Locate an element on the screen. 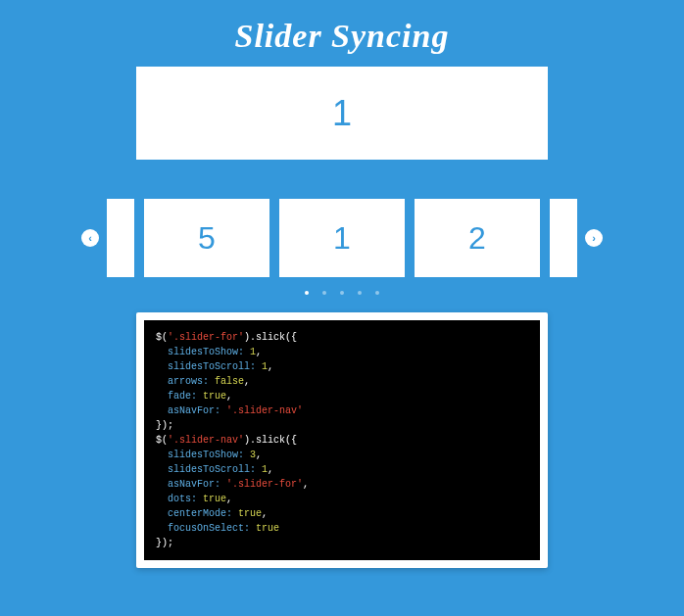  next-arrow-icon: › is located at coordinates (594, 238).